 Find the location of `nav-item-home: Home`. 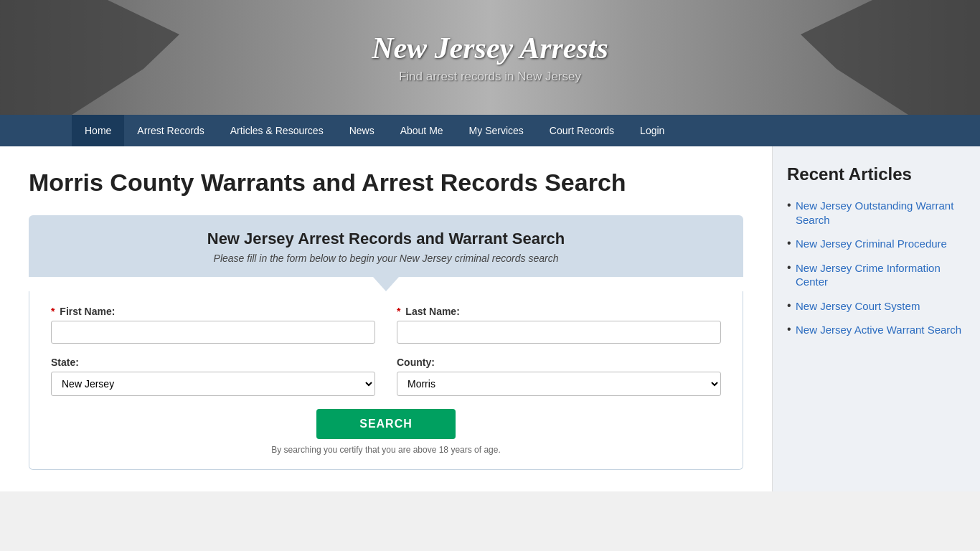

nav-item-home: Home is located at coordinates (98, 131).